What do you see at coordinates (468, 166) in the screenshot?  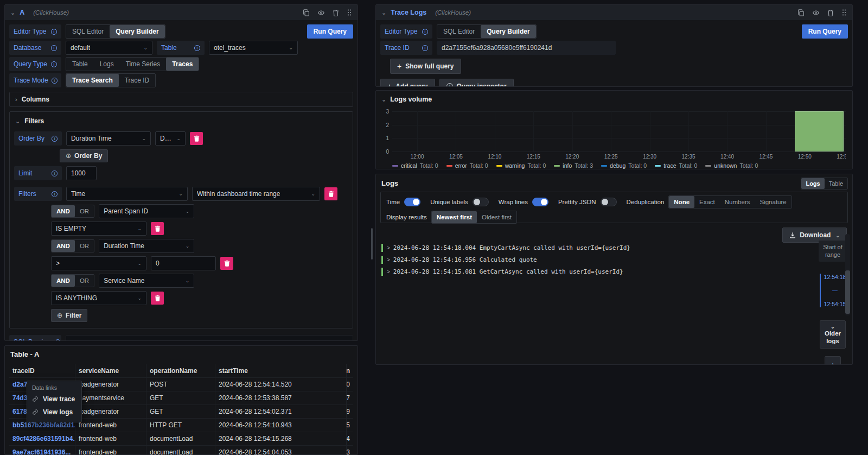 I see `legend-item-error: errorTotal: 0` at bounding box center [468, 166].